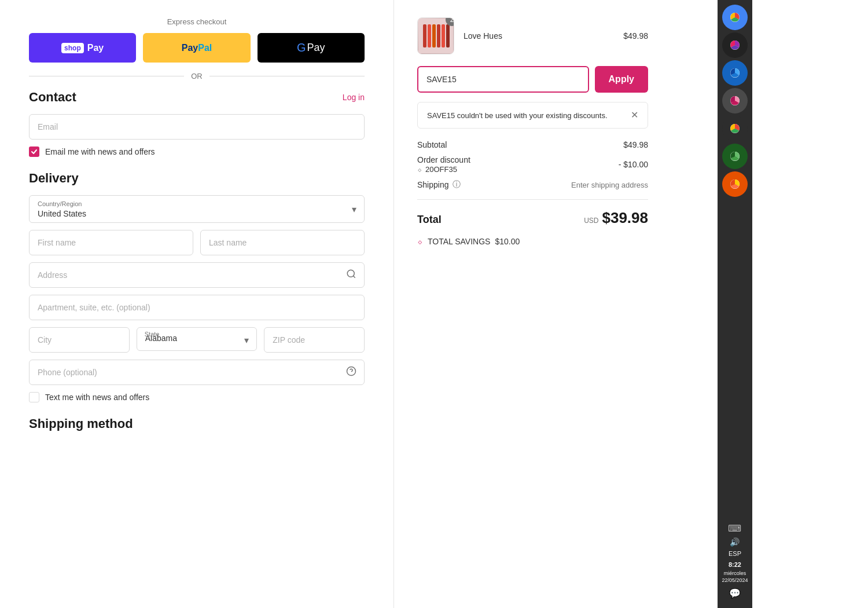 Image resolution: width=868 pixels, height=608 pixels. What do you see at coordinates (197, 287) in the screenshot?
I see `delivery-section: Delivery Country/Region United States ▾` at bounding box center [197, 287].